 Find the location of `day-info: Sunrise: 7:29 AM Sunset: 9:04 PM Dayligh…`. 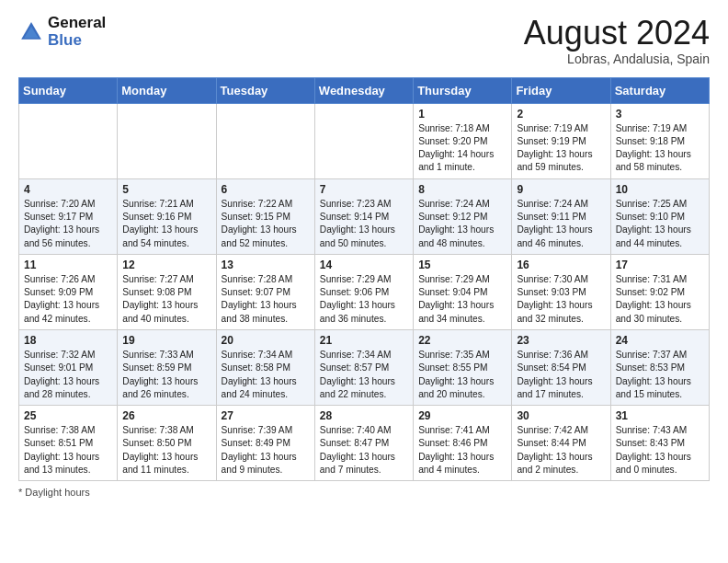

day-info: Sunrise: 7:29 AM Sunset: 9:04 PM Dayligh… is located at coordinates (462, 300).